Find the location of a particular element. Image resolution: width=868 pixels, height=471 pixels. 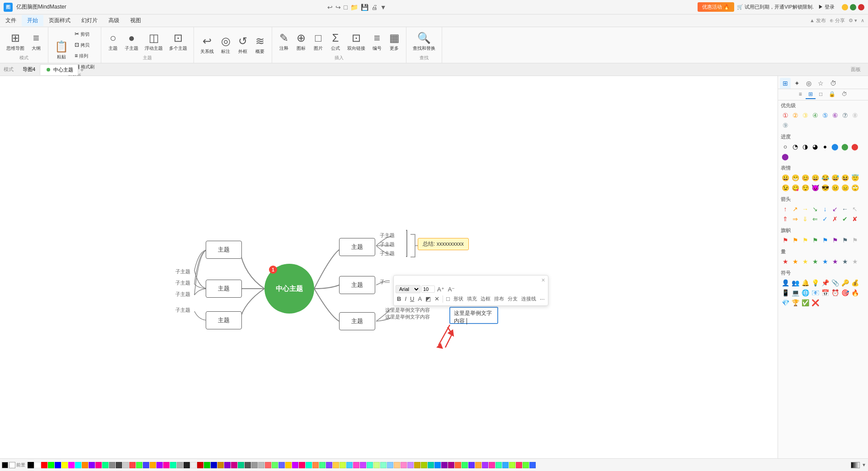

sym-7: 🔑 is located at coordinates (845, 283).